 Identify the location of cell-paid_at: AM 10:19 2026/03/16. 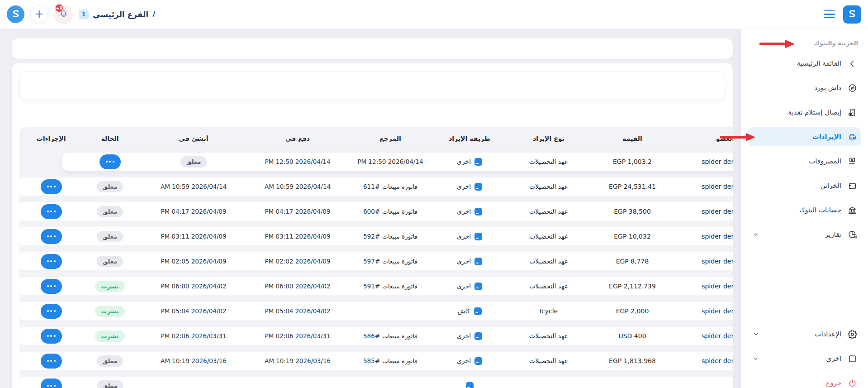
(298, 361).